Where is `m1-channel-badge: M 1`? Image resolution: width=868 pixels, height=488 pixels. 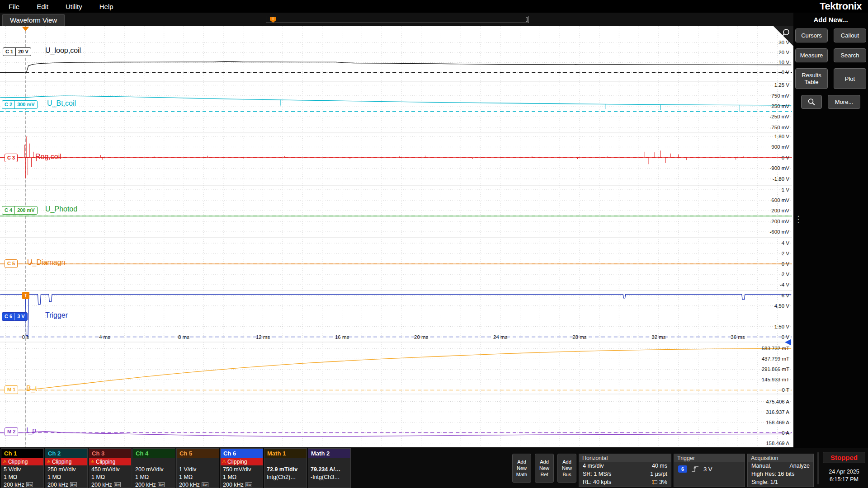
m1-channel-badge: M 1 is located at coordinates (11, 389).